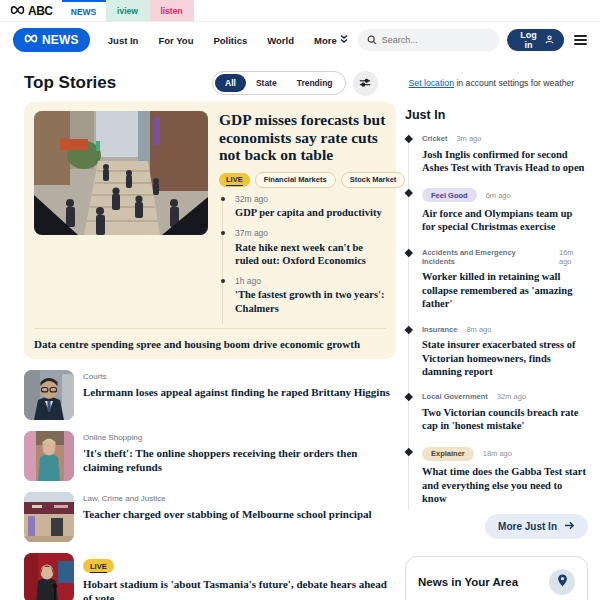 The width and height of the screenshot is (600, 600). I want to click on abc-logo: ABC, so click(32, 10).